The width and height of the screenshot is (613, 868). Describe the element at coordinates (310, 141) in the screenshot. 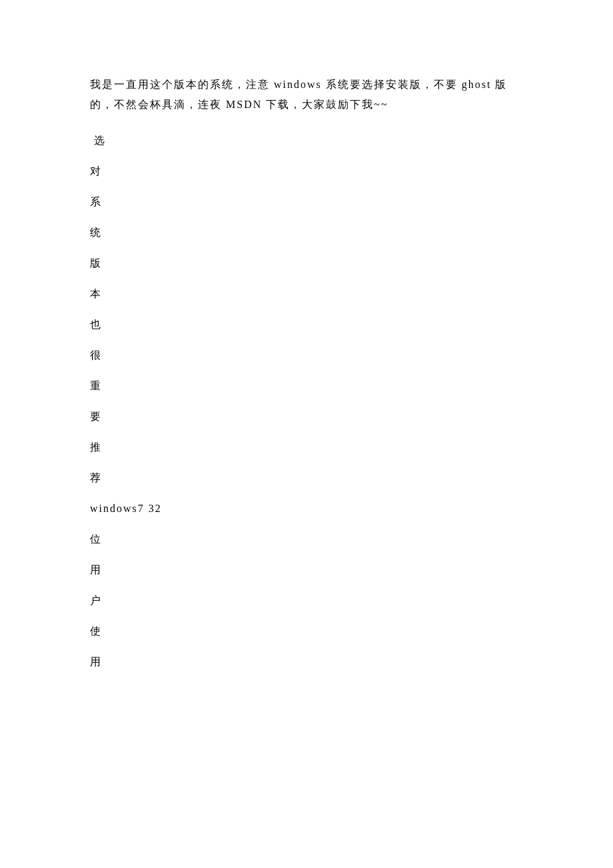

I see `char-line: 选` at that location.